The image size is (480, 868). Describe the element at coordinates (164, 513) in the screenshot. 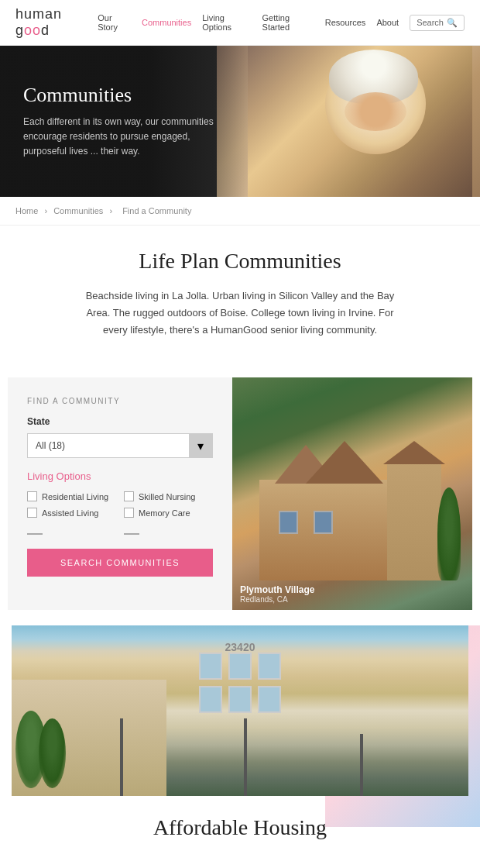

I see `checkbox-memory-label: Memory Care` at that location.